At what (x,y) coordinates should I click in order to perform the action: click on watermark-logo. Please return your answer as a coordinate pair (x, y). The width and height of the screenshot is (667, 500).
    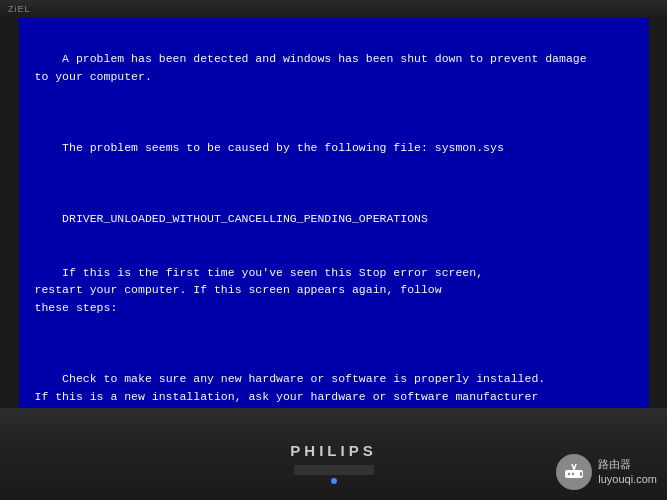
    Looking at the image, I should click on (574, 472).